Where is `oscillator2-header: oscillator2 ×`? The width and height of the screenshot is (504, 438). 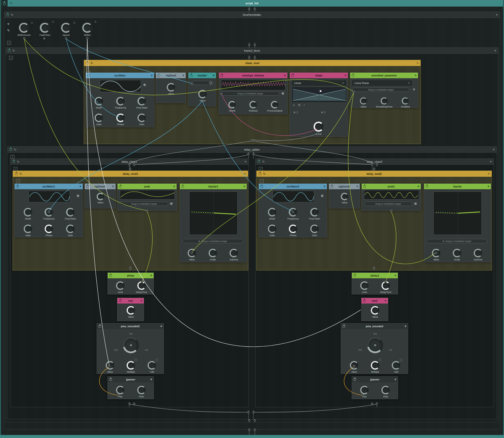
oscillator2-header: oscillator2 × is located at coordinates (293, 186).